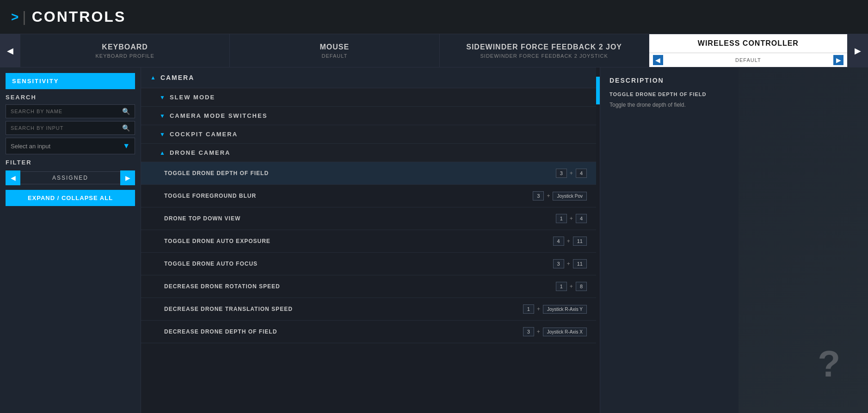  I want to click on key-3c: 3, so click(559, 264).